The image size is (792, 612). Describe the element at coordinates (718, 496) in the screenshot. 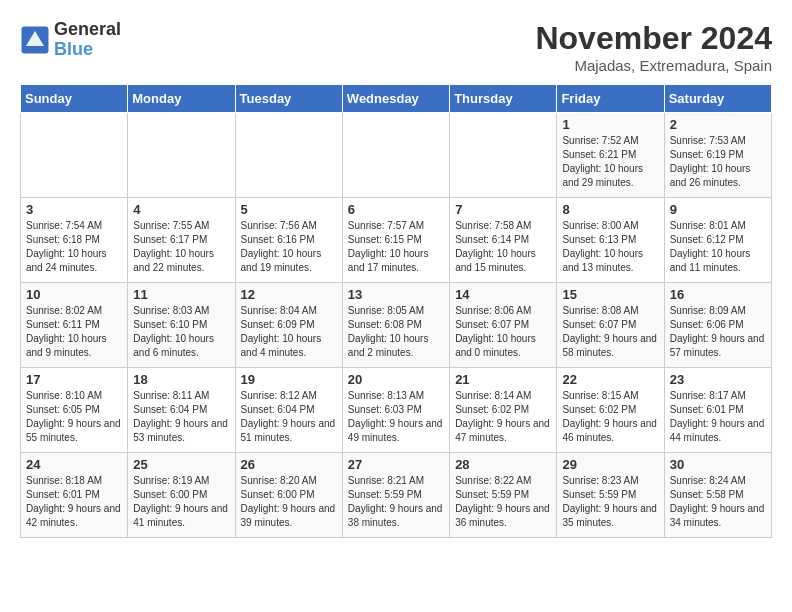

I see `calendar-cell: 30Sunrise: 8:24 AMSunset: 5:58 PMDayligh…` at that location.